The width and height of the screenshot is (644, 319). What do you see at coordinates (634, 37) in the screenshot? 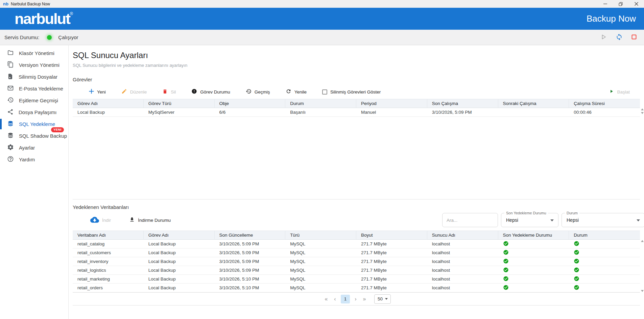
I see `service-stop-button` at bounding box center [634, 37].